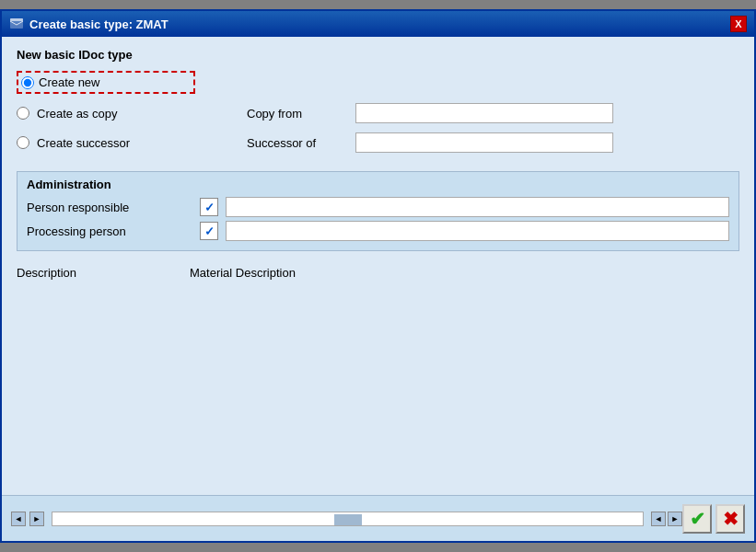  I want to click on person-responsible-checkbox: ✓, so click(209, 207).